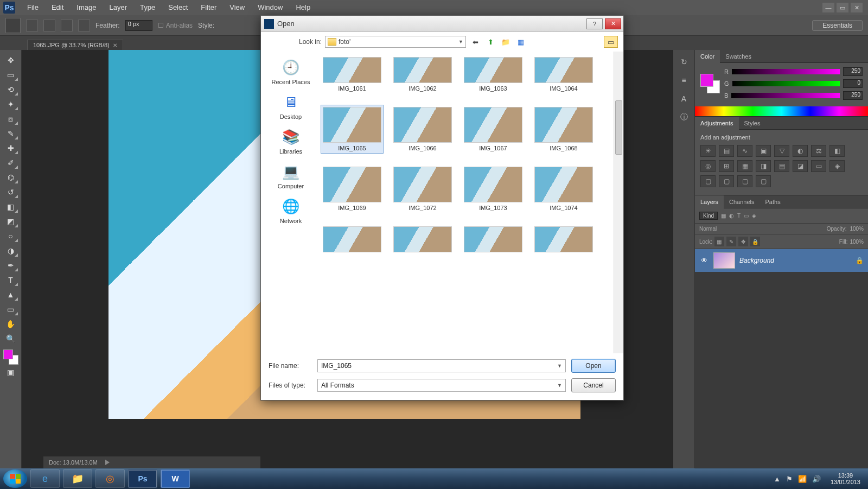 The width and height of the screenshot is (868, 489). What do you see at coordinates (802, 479) in the screenshot?
I see `tray-network-icon: 📶` at bounding box center [802, 479].